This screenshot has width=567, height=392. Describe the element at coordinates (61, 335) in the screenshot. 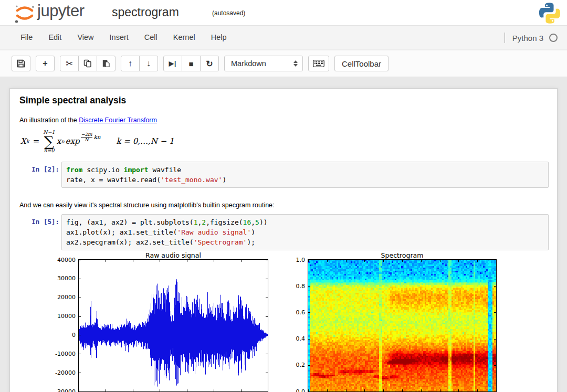

I see `y-tick-label: 0` at that location.